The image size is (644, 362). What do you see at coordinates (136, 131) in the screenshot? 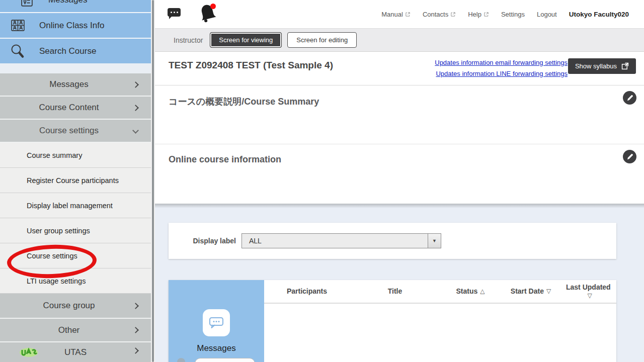
I see `chevron-down-icon` at bounding box center [136, 131].